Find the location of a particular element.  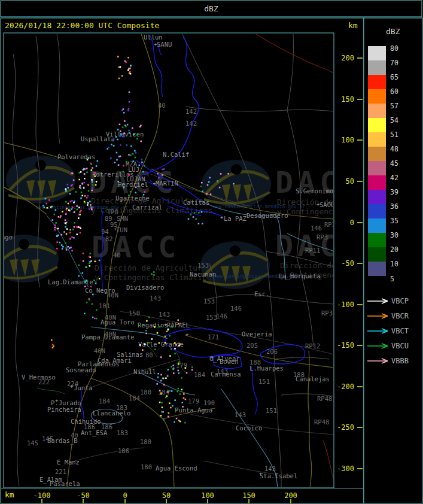

route-number-label: 184 is located at coordinates (104, 401).